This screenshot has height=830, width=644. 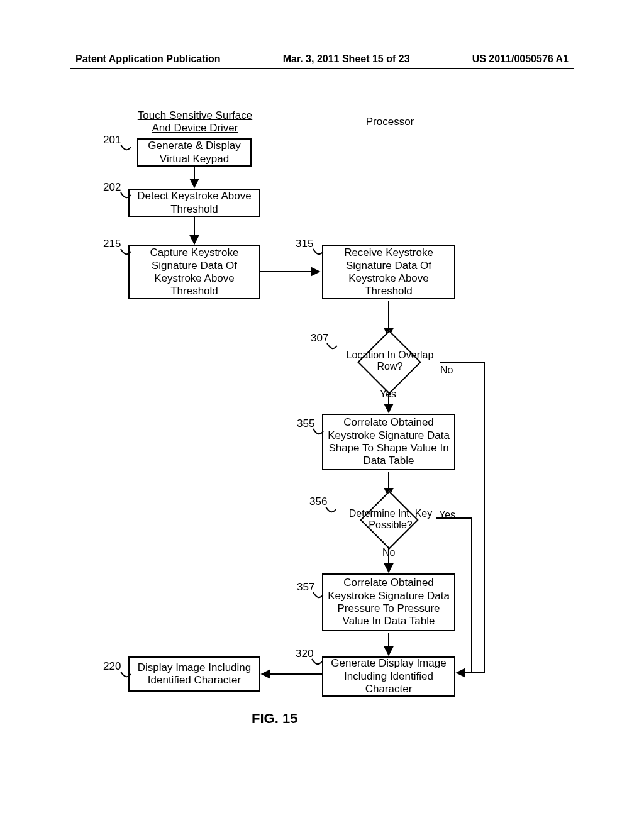 I want to click on ref-202: 202, so click(x=112, y=187).